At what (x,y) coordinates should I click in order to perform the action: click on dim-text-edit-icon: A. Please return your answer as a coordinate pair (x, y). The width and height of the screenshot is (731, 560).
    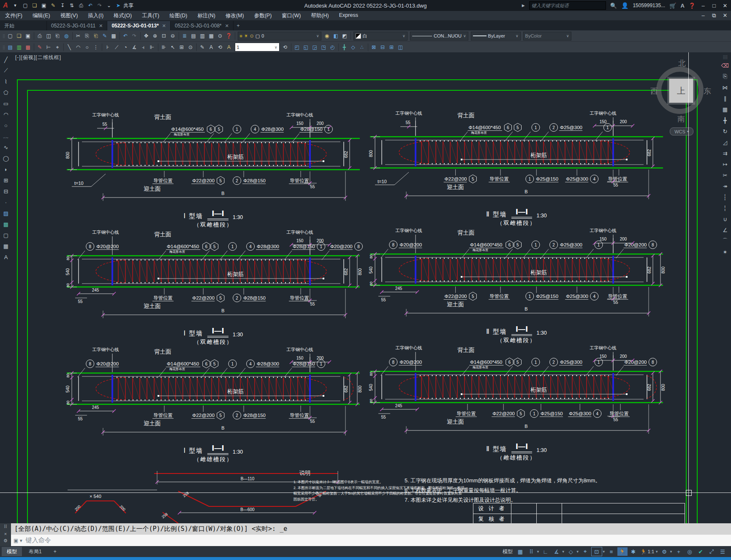
    Looking at the image, I should click on (211, 47).